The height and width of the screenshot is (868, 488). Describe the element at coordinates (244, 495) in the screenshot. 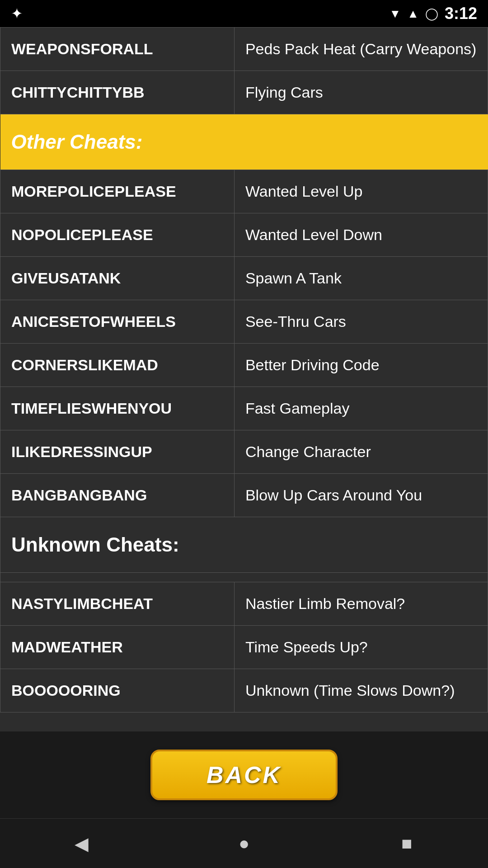

I see `table-row: BANGBANGBANG Blow Up Cars Around You` at that location.